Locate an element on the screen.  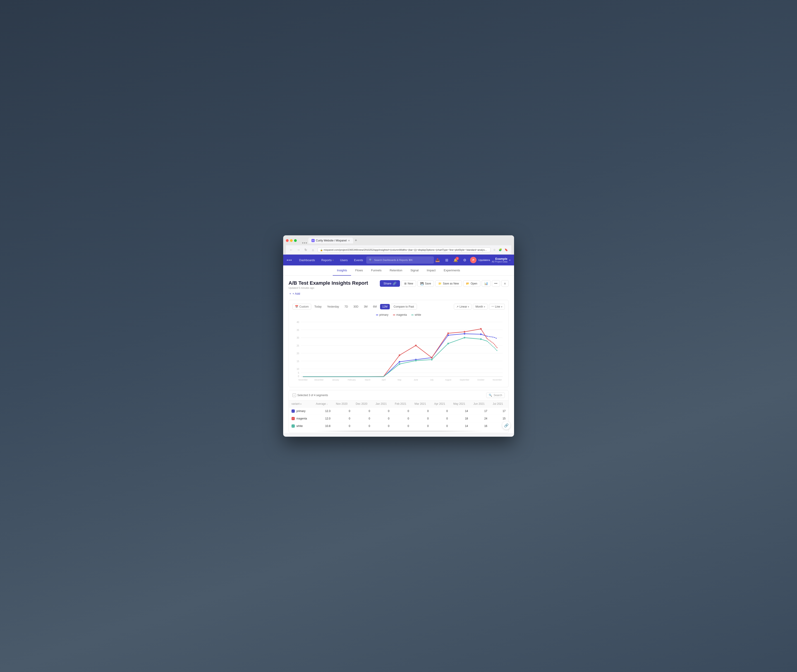
new-button: ⊞ New is located at coordinates (409, 283).